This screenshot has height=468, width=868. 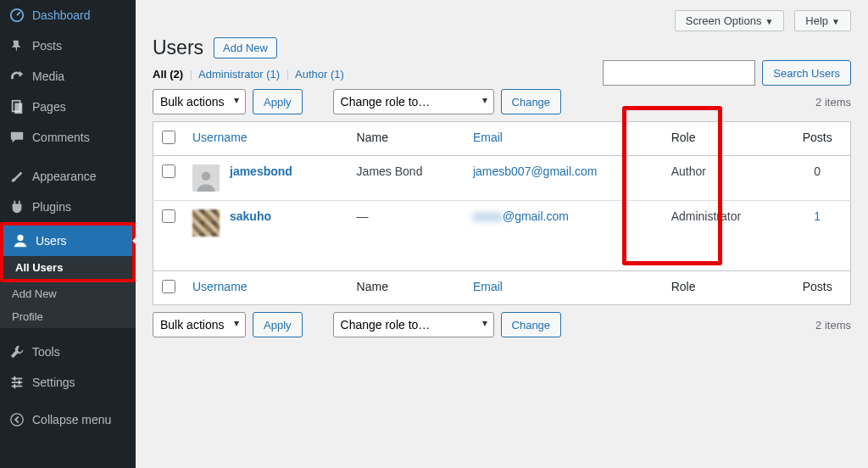 What do you see at coordinates (724, 236) in the screenshot?
I see `cell-role: Administrator` at bounding box center [724, 236].